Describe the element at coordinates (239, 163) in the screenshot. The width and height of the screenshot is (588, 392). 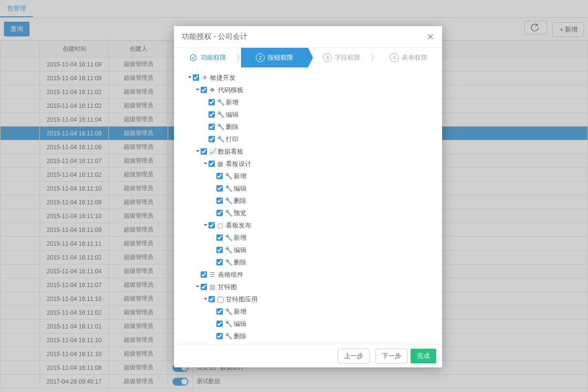
I see `tree-label: 看板设计` at that location.